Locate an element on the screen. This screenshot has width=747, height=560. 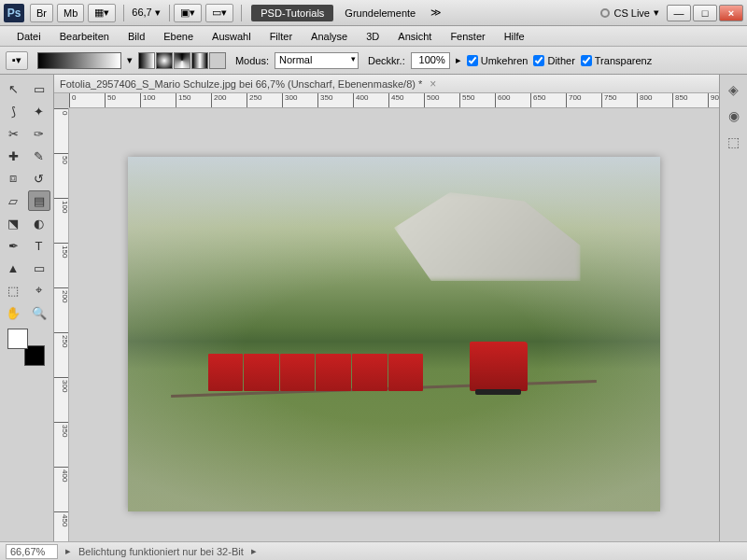
transparency-checkbox: Transparenz is located at coordinates (616, 61).